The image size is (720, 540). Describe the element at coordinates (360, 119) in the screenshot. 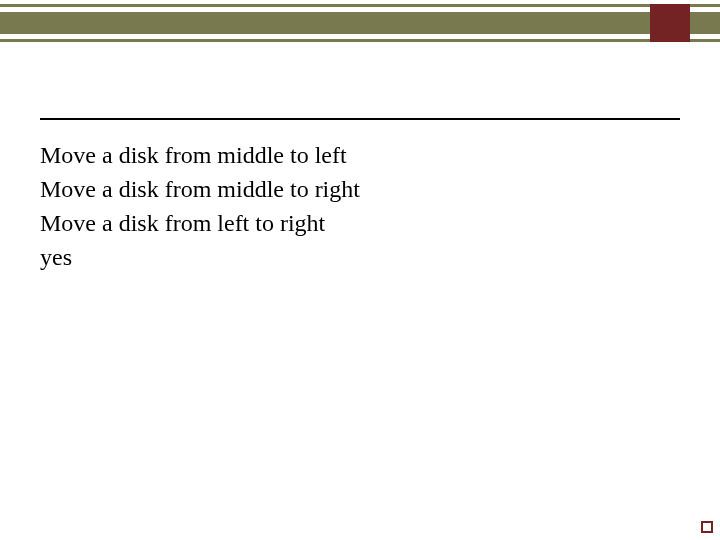

I see `title-underline` at that location.